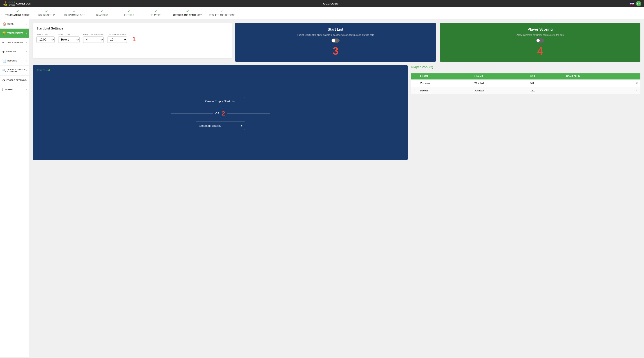  Describe the element at coordinates (637, 76) in the screenshot. I see `th-remove` at that location.